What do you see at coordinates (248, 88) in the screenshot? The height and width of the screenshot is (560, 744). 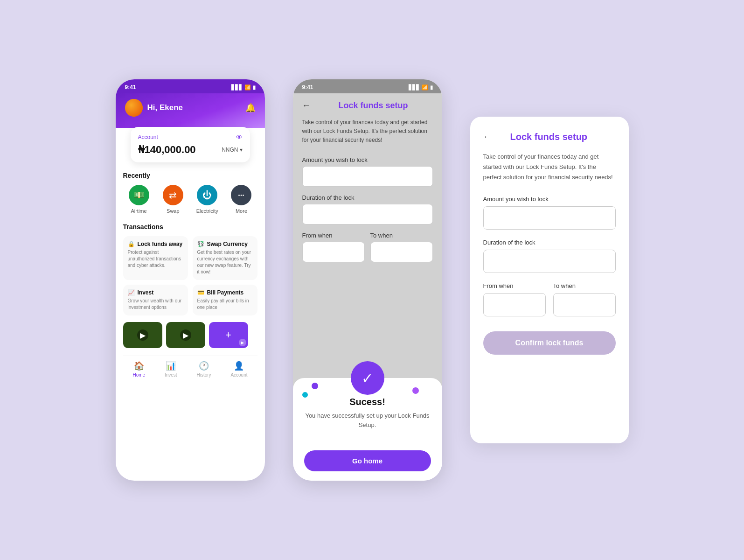 I see `wifi-icon: 📶` at bounding box center [248, 88].